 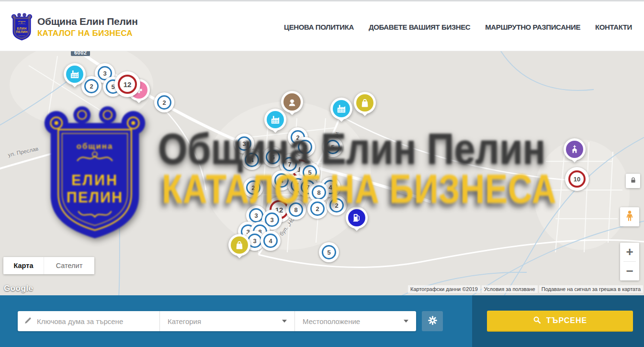 What do you see at coordinates (630, 261) in the screenshot?
I see `zoom-control: + −` at bounding box center [630, 261].